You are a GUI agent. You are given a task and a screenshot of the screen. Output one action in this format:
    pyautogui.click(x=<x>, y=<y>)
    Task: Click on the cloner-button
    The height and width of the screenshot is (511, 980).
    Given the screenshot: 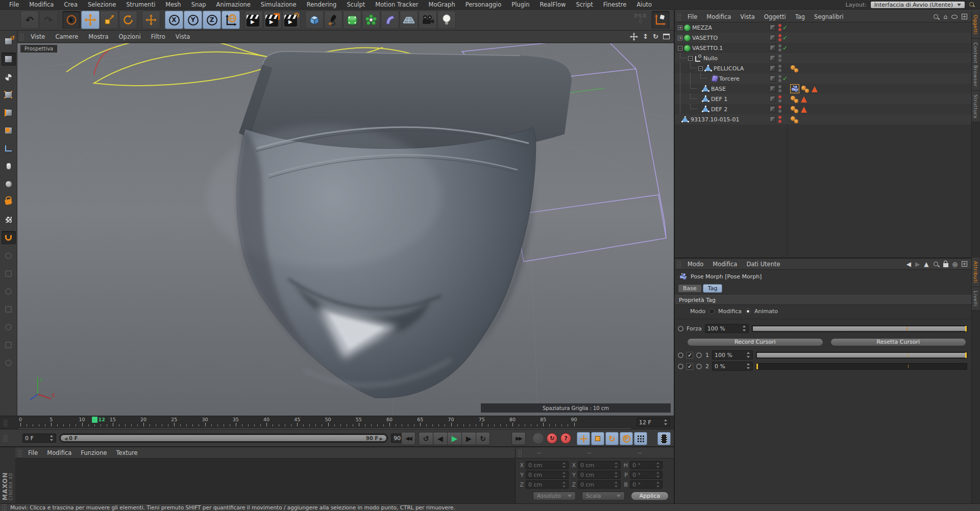 What is the action you would take?
    pyautogui.click(x=371, y=20)
    